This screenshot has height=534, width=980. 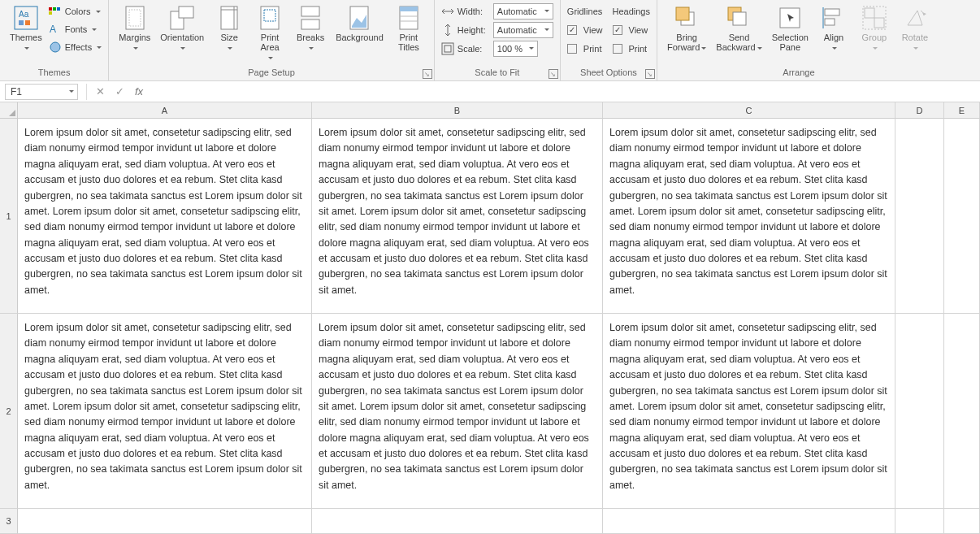 I want to click on x-icon: ✕, so click(x=101, y=91).